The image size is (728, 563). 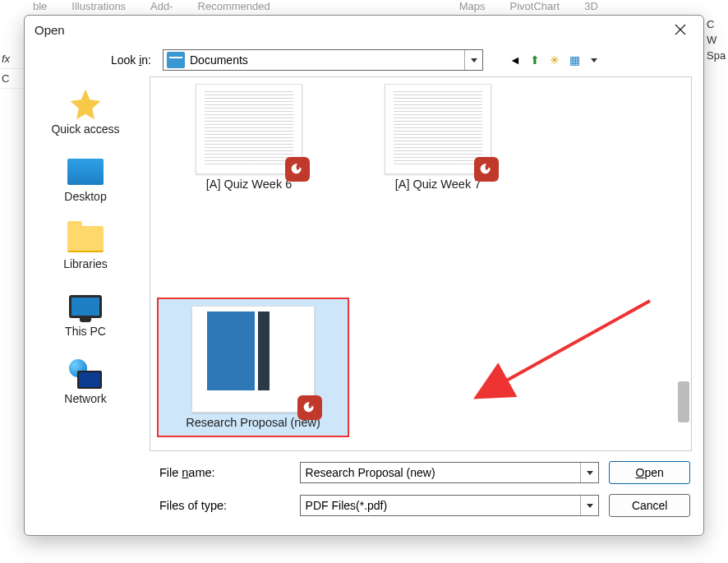 I want to click on place-network: Network, so click(x=85, y=385).